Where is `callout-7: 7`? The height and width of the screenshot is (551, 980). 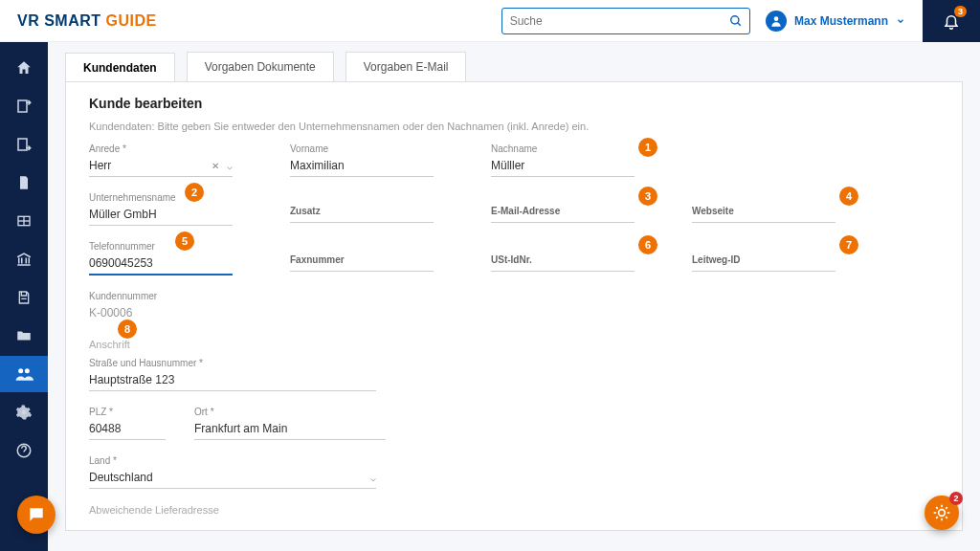 callout-7: 7 is located at coordinates (849, 245).